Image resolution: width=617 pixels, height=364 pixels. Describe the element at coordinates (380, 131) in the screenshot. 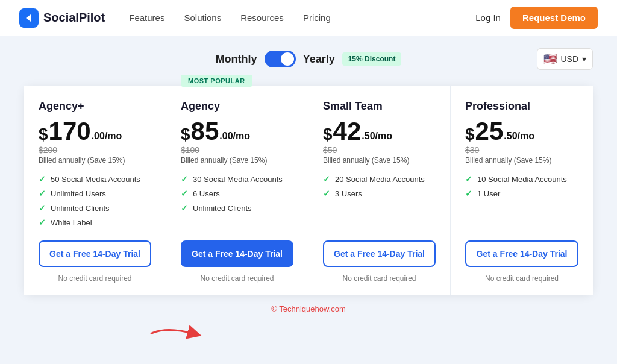

I see `price-row-small-team: $ 42 .50/mo` at that location.